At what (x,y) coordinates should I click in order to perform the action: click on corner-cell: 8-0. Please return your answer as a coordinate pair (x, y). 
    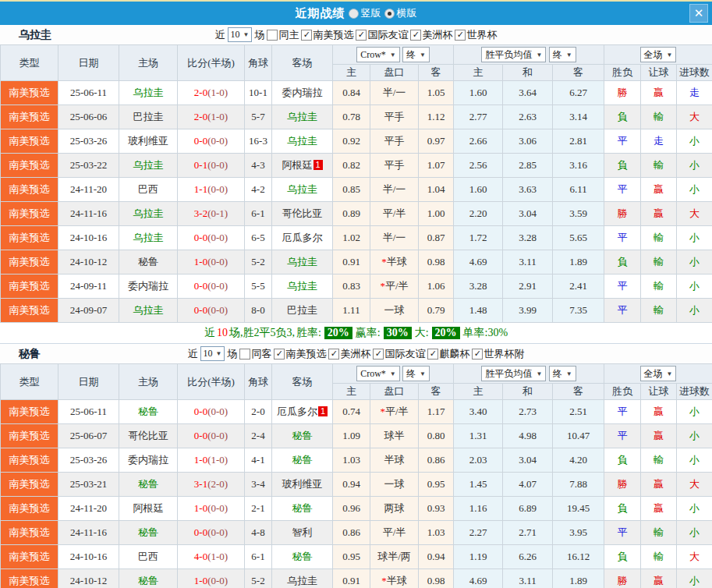
    Looking at the image, I should click on (259, 310).